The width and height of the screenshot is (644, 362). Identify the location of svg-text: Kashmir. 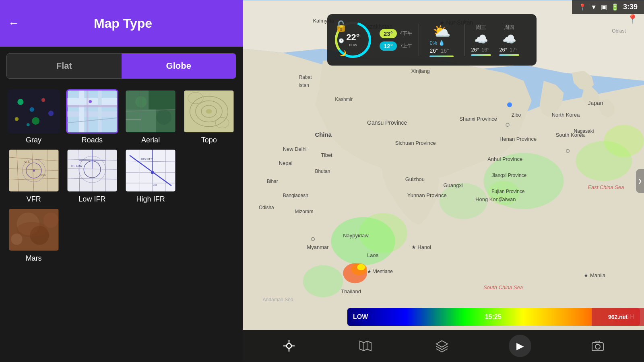
(344, 99).